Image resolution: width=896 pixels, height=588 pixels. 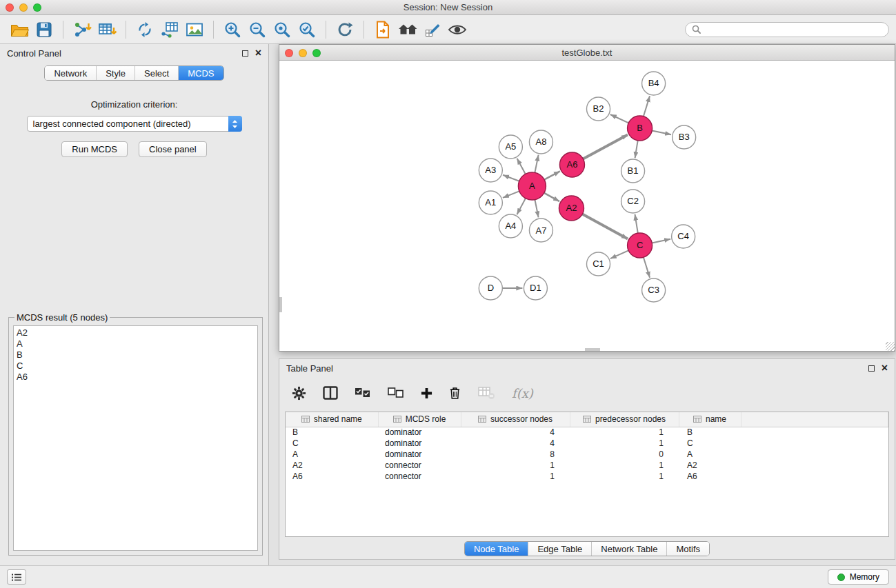 I want to click on mcds-result-item: A, so click(x=135, y=344).